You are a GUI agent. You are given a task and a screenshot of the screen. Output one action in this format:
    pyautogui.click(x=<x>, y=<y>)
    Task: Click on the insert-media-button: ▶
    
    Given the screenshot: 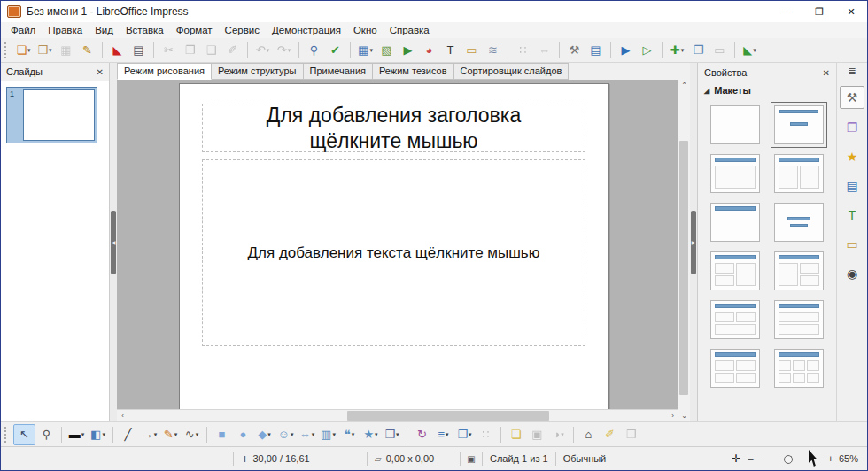 What is the action you would take?
    pyautogui.click(x=407, y=50)
    